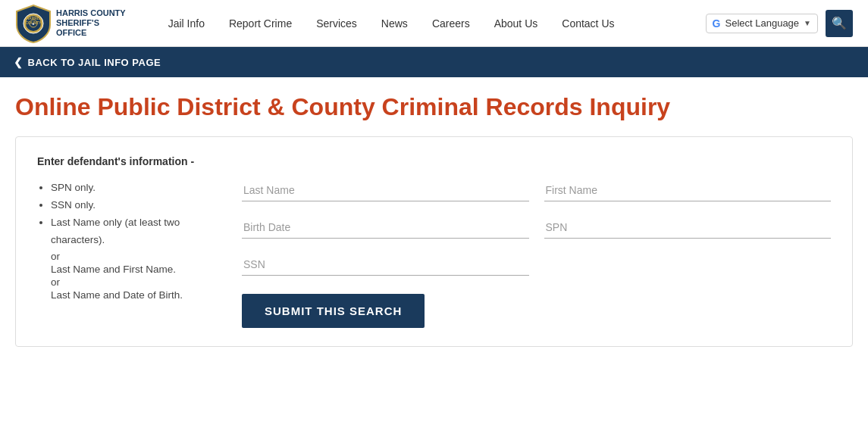 The image size is (868, 437). I want to click on search-icon: 🔍, so click(839, 23).